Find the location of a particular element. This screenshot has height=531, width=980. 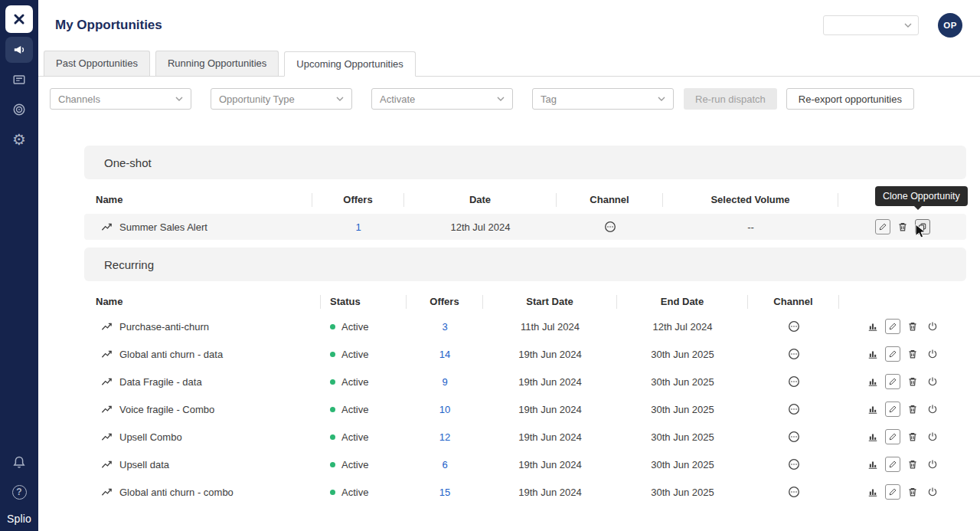

sidebar-item-notifications is located at coordinates (19, 462).